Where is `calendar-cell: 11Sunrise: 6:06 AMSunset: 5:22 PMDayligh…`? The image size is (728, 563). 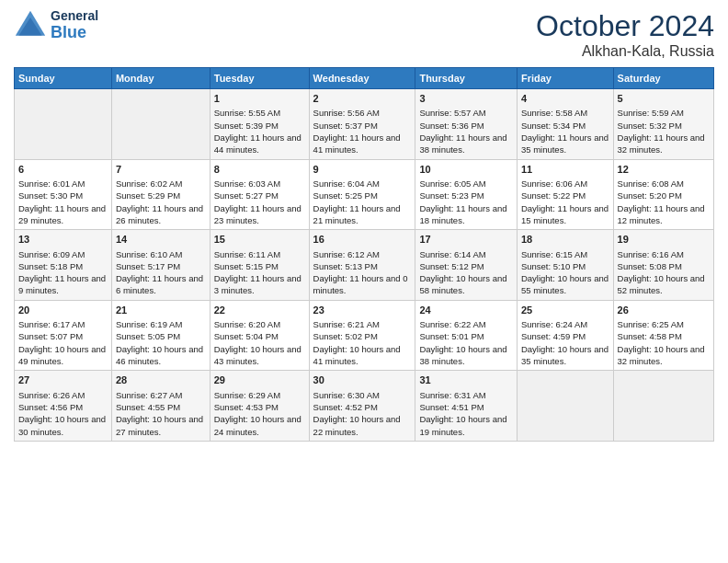
calendar-cell: 11Sunrise: 6:06 AMSunset: 5:22 PMDayligh… is located at coordinates (564, 195).